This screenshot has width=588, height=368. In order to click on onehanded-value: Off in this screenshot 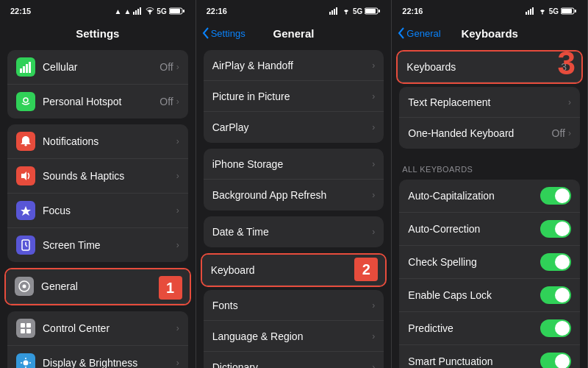, I will do `click(559, 133)`.